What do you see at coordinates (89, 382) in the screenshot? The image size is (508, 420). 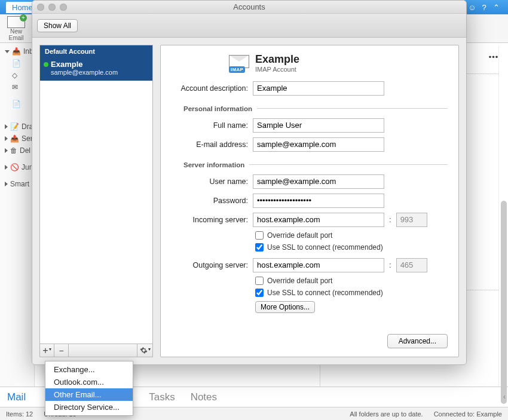 I see `menu-item-outlookcom: Outlook.com...` at bounding box center [89, 382].